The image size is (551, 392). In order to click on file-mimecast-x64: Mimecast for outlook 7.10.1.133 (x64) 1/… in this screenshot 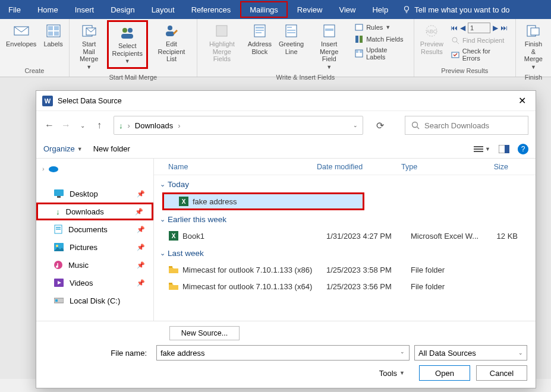, I will do `click(345, 286)`.